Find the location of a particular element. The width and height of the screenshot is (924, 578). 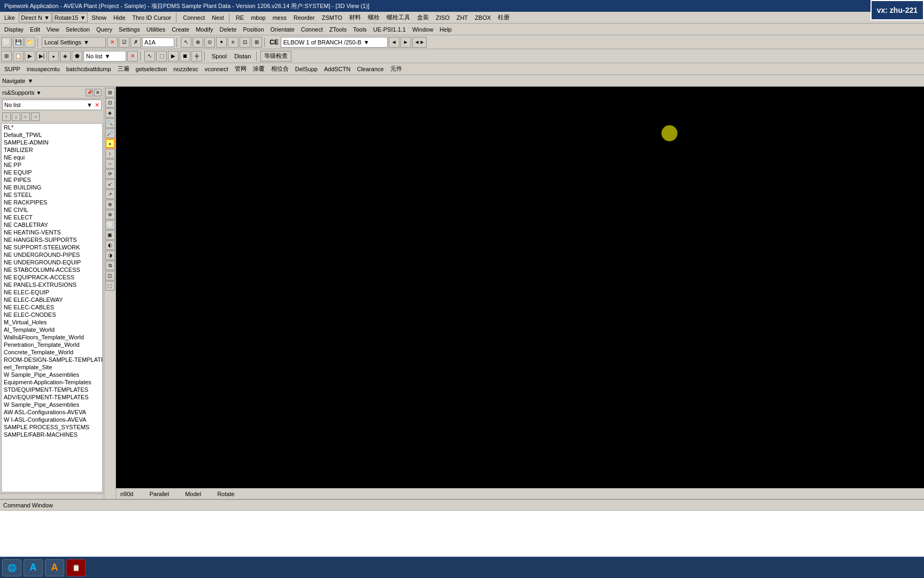

tree-item-32: eel_Template_Site is located at coordinates (52, 367).